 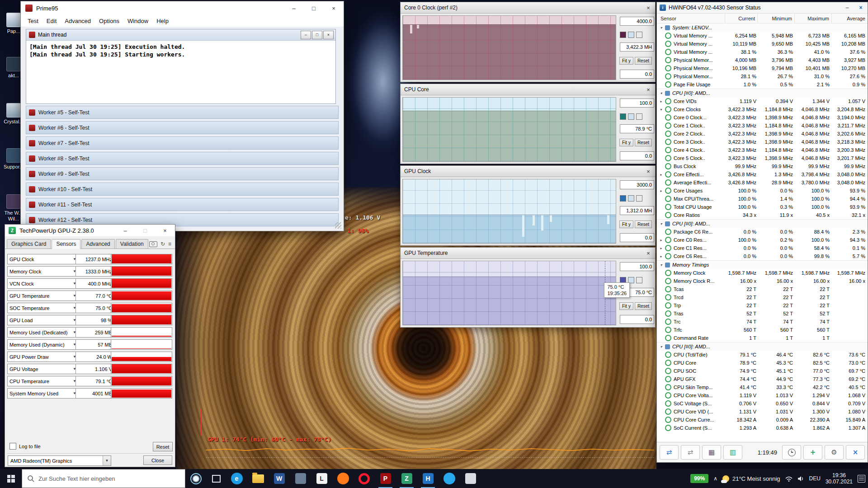 I want to click on battery-badge: 99%, so click(x=699, y=479).